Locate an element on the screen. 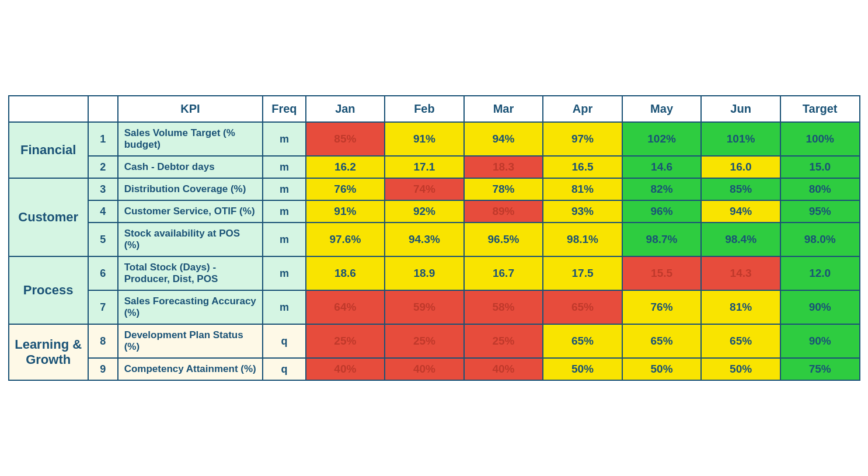  cell-apr: 93% is located at coordinates (583, 211).